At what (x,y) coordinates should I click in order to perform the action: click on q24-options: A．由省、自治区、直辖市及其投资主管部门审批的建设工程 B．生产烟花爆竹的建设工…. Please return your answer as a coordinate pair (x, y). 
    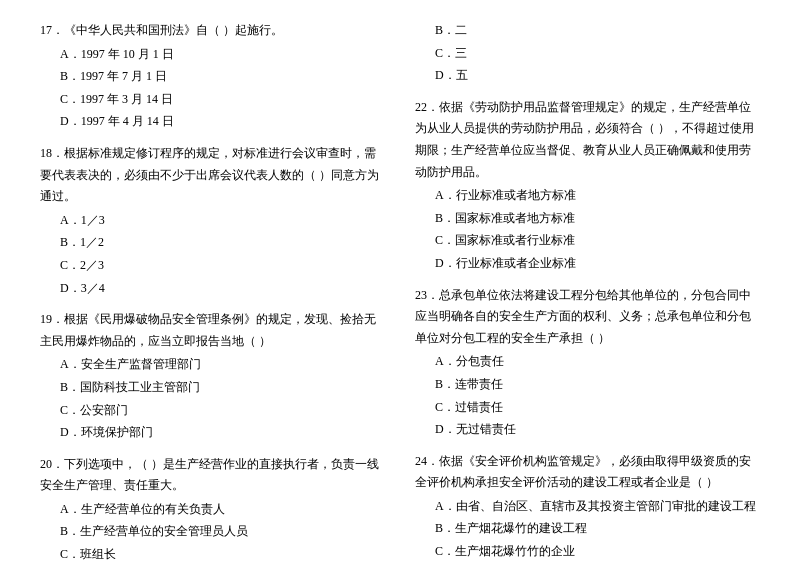
    Looking at the image, I should click on (588, 530).